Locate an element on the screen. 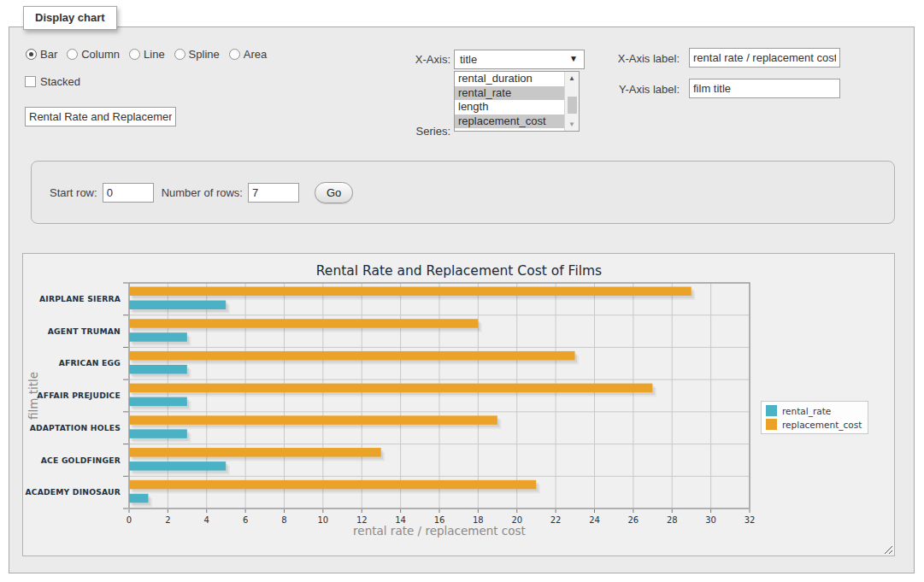  svg-text: 24 is located at coordinates (595, 520).